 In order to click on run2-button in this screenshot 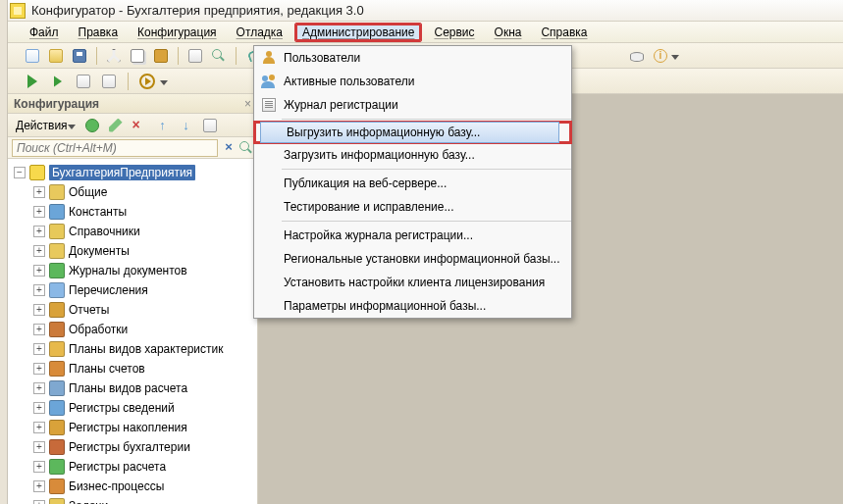, I will do `click(58, 81)`.